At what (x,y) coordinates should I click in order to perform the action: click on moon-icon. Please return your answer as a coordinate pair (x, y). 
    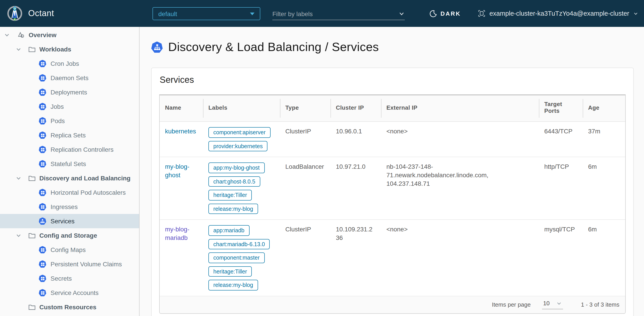
    Looking at the image, I should click on (433, 14).